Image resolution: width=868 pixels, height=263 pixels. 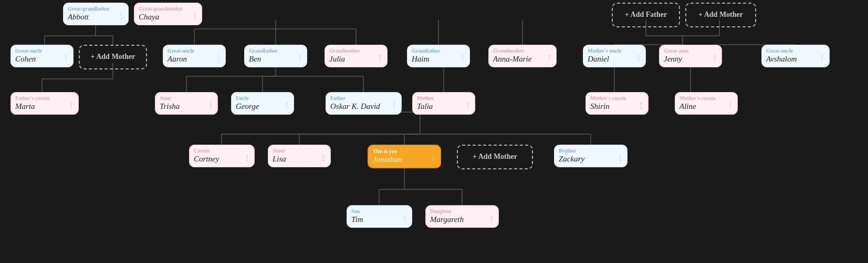 What do you see at coordinates (444, 98) in the screenshot?
I see `node-label-mo1: Mother` at bounding box center [444, 98].